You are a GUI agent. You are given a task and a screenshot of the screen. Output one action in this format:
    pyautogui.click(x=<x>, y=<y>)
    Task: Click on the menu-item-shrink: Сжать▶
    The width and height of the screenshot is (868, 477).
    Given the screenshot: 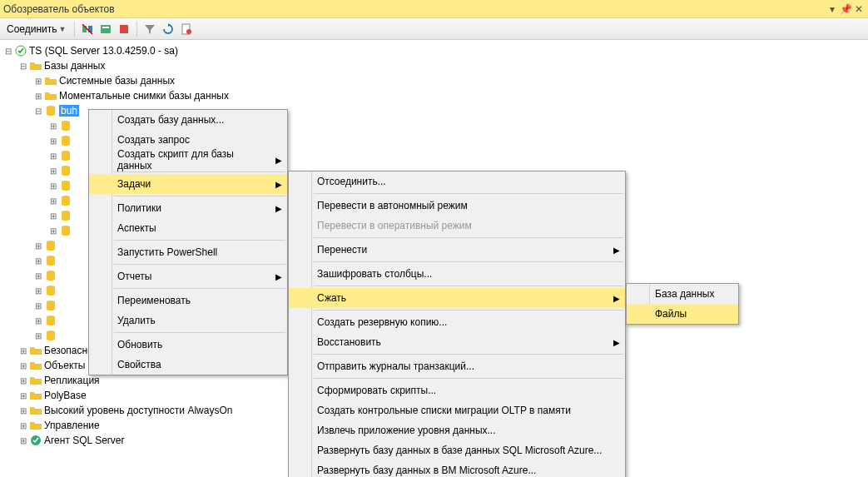 What is the action you would take?
    pyautogui.click(x=457, y=298)
    